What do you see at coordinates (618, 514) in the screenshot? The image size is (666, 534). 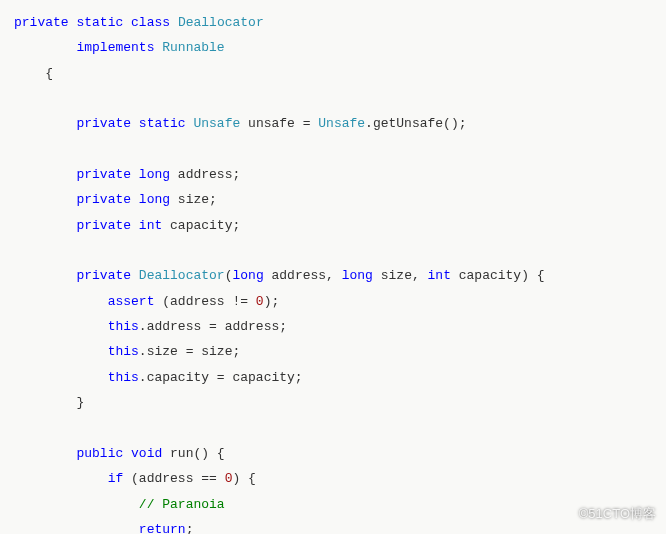 I see `watermark-text: ©51CTO博客` at bounding box center [618, 514].